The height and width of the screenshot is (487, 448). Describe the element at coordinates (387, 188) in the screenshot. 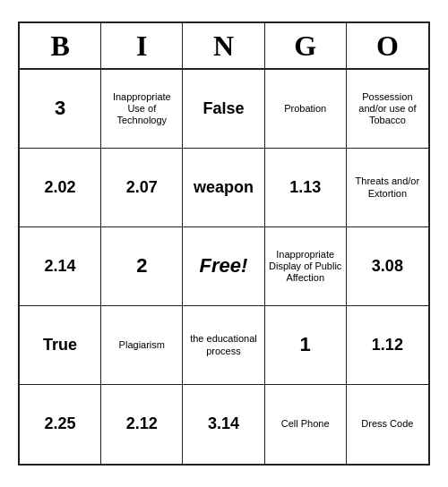

I see `grid-cell: Threats and/or Extortion` at that location.